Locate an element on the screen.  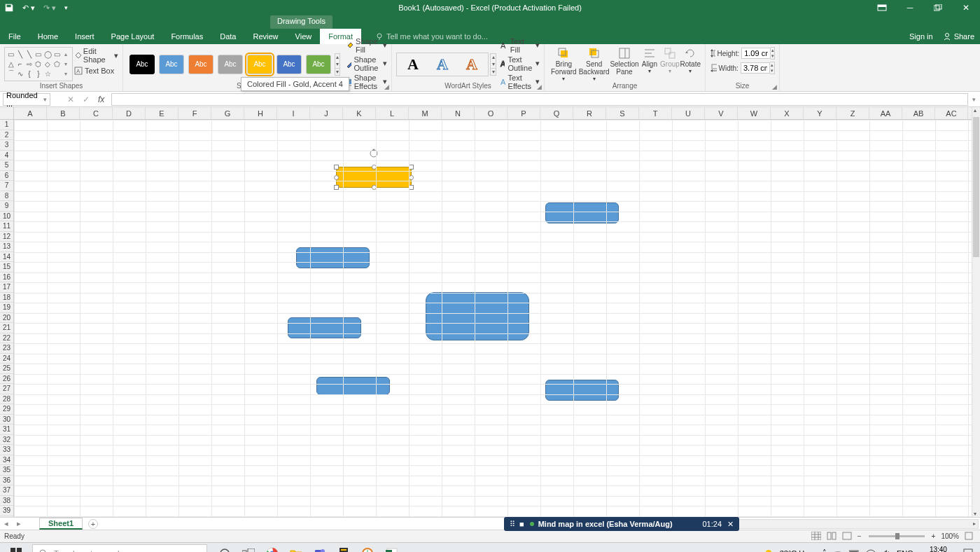
row-header-9: 9 is located at coordinates (7, 206).